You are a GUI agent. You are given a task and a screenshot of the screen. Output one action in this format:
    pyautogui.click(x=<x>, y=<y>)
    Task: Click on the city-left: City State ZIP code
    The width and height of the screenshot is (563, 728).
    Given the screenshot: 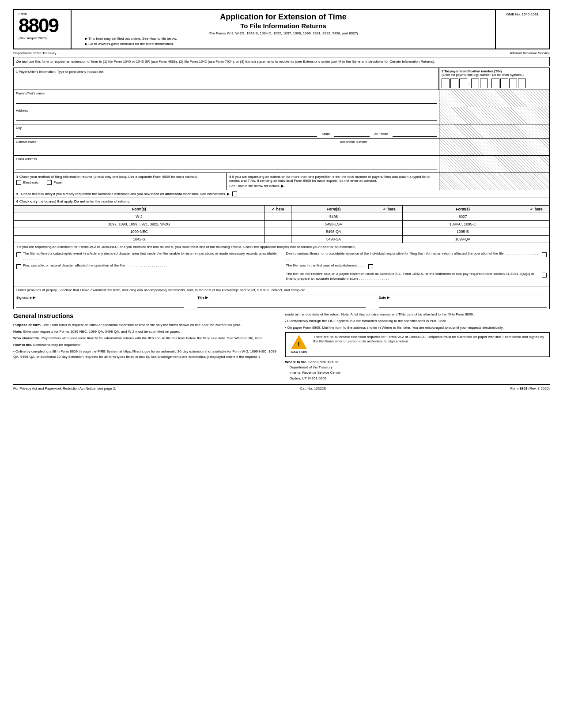 What is the action you would take?
    pyautogui.click(x=226, y=131)
    